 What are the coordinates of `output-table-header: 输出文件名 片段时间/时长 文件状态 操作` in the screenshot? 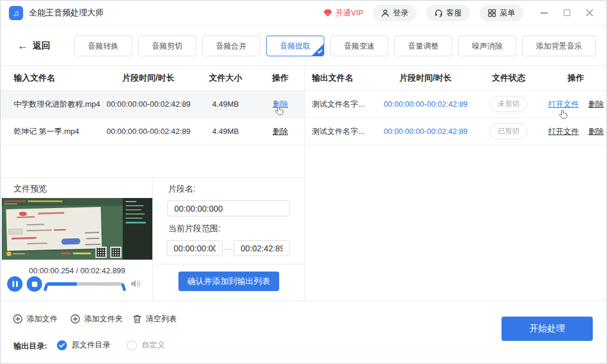 It's located at (456, 78).